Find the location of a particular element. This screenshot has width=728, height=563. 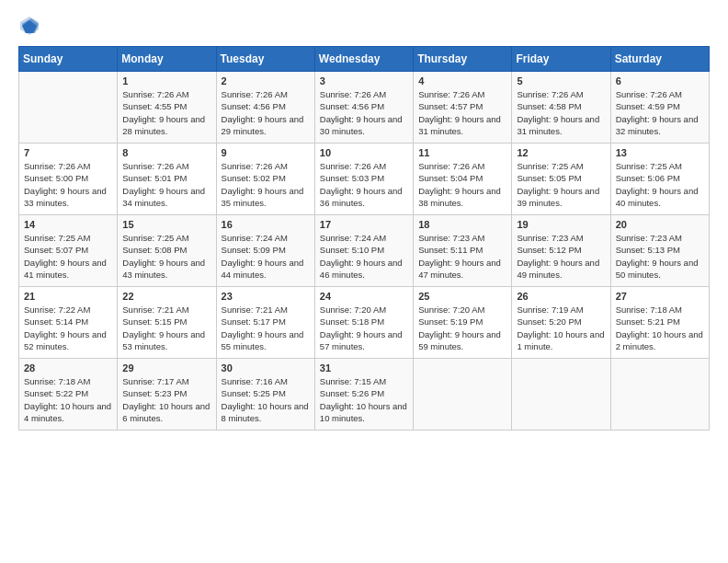

day-number: 27 is located at coordinates (660, 296).